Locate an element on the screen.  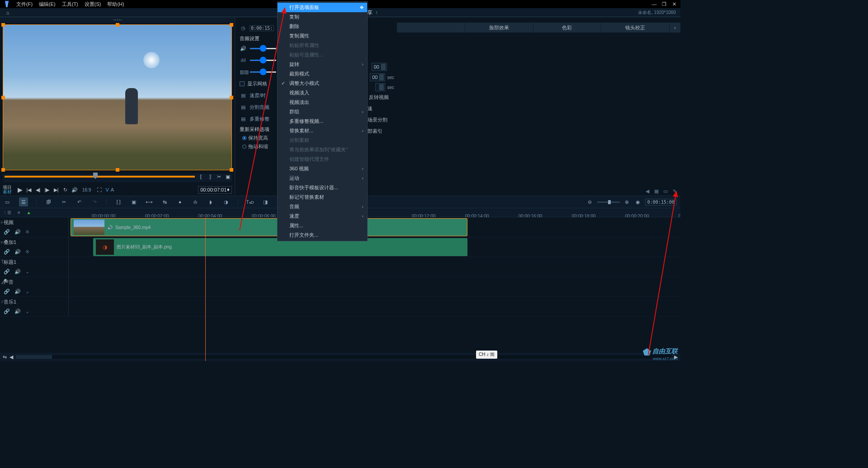
rtab-lens: 镜头校正 is located at coordinates (635, 27).